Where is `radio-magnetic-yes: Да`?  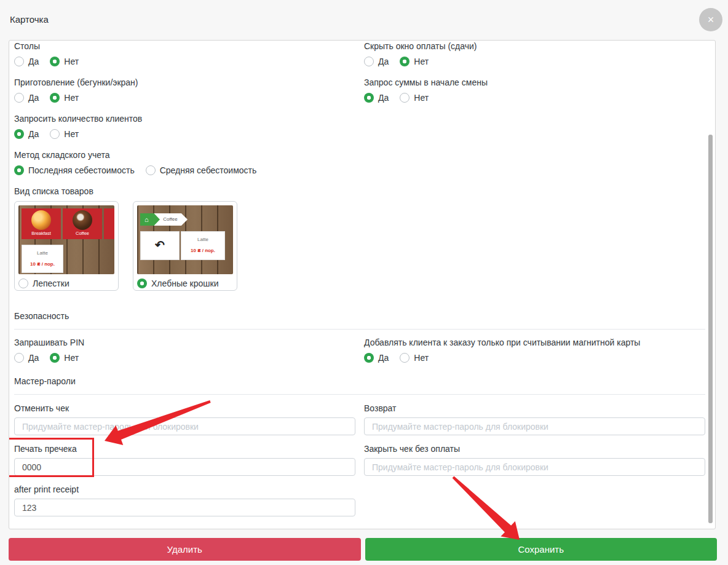 radio-magnetic-yes: Да is located at coordinates (376, 358).